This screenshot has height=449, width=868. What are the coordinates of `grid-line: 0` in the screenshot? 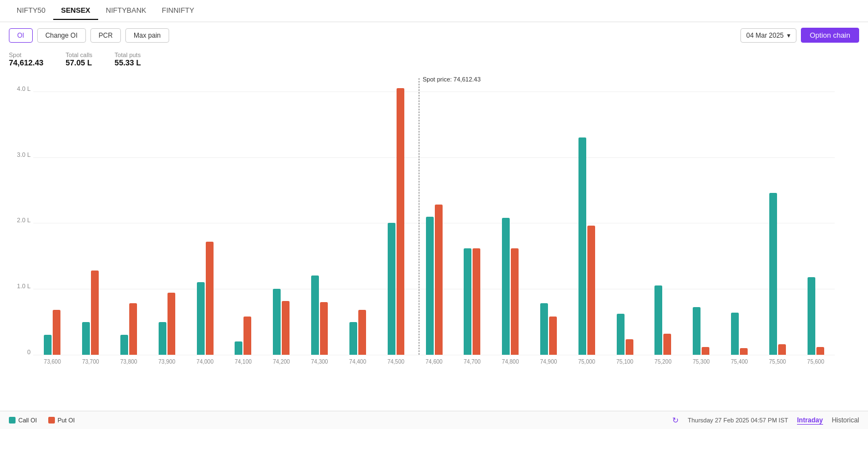 It's located at (434, 355).